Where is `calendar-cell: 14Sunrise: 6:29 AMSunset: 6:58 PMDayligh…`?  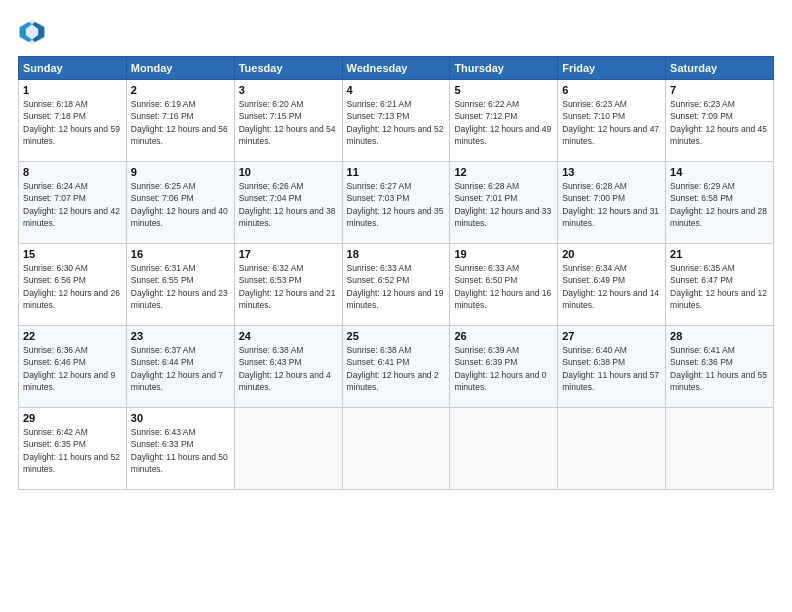
calendar-cell: 14Sunrise: 6:29 AMSunset: 6:58 PMDayligh… is located at coordinates (720, 203).